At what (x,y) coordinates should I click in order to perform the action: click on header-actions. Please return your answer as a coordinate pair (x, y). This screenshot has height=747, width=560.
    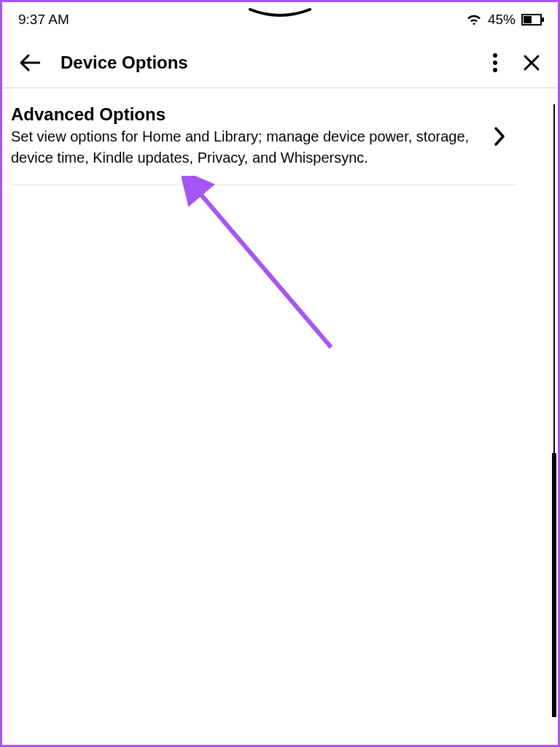
    Looking at the image, I should click on (516, 63).